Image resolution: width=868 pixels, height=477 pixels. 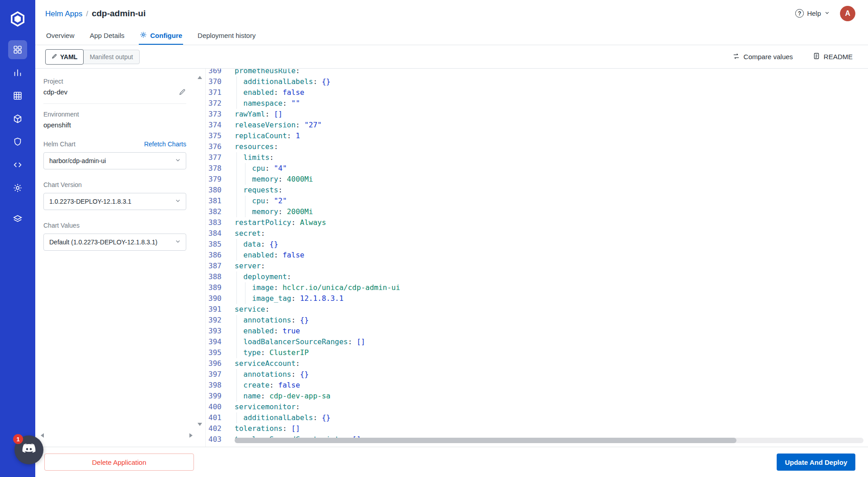 What do you see at coordinates (537, 288) in the screenshot?
I see `code-line: 389 image: hclcr.io/unica/cdp-admin-ui` at bounding box center [537, 288].